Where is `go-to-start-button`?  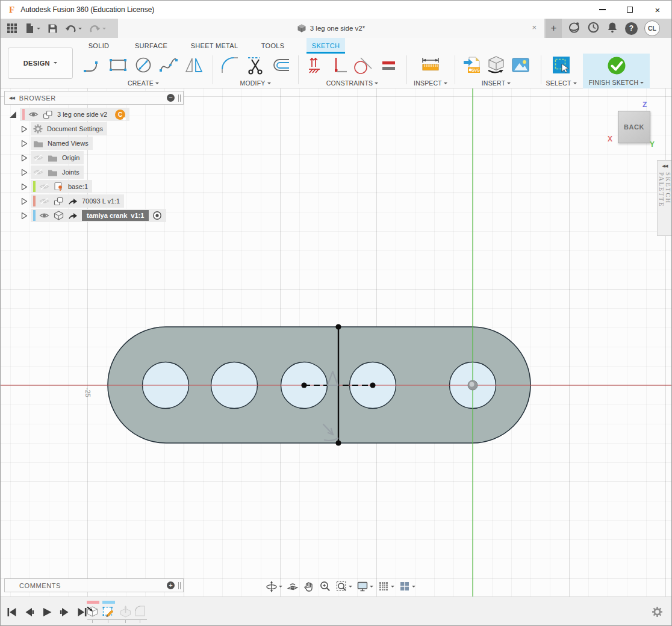 go-to-start-button is located at coordinates (12, 612).